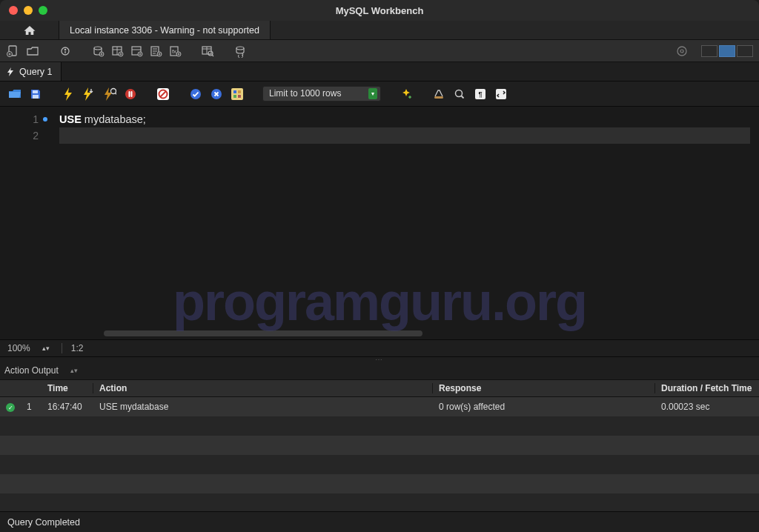  What do you see at coordinates (682, 51) in the screenshot?
I see `settings-gear-icon` at bounding box center [682, 51].